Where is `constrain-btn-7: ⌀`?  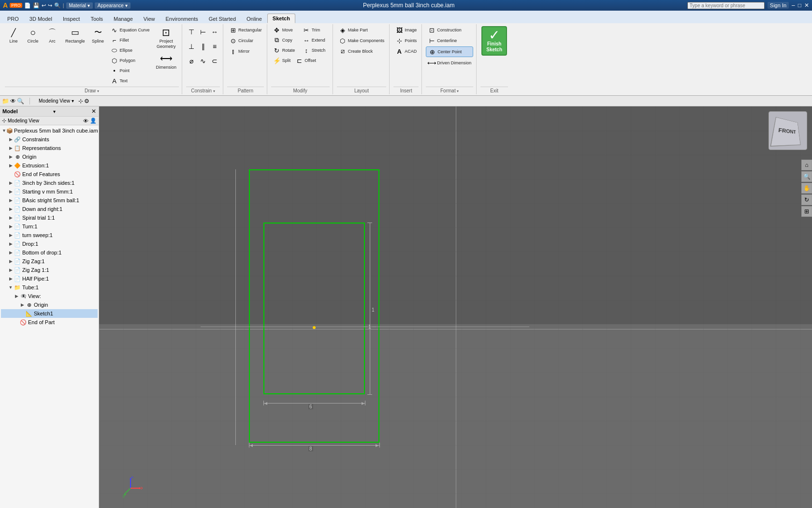 constrain-btn-7: ⌀ is located at coordinates (191, 61).